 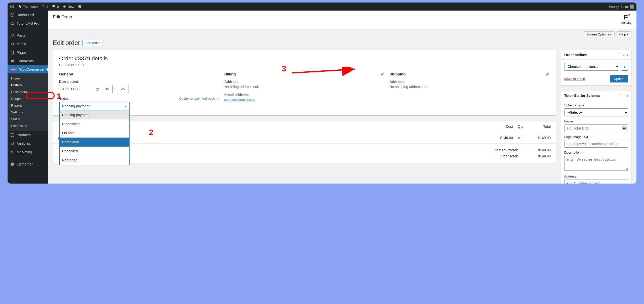 I want to click on extra-icon, so click(x=80, y=7).